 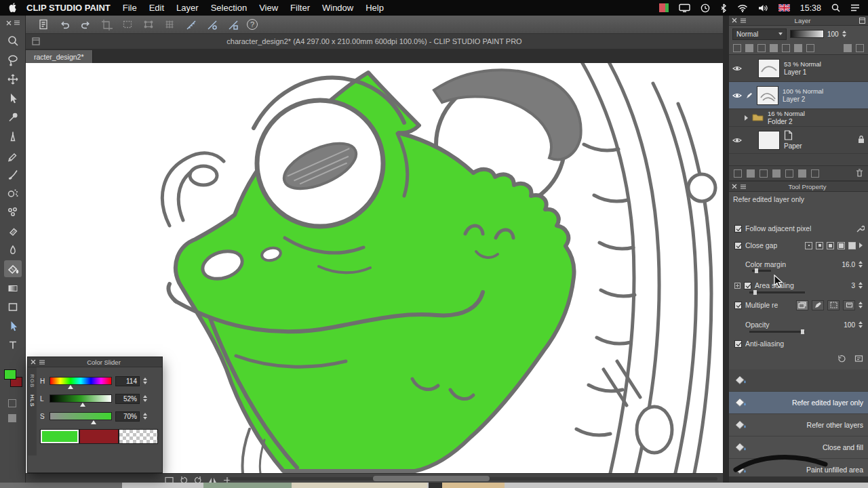 I want to click on palette-option-icon, so click(x=848, y=48).